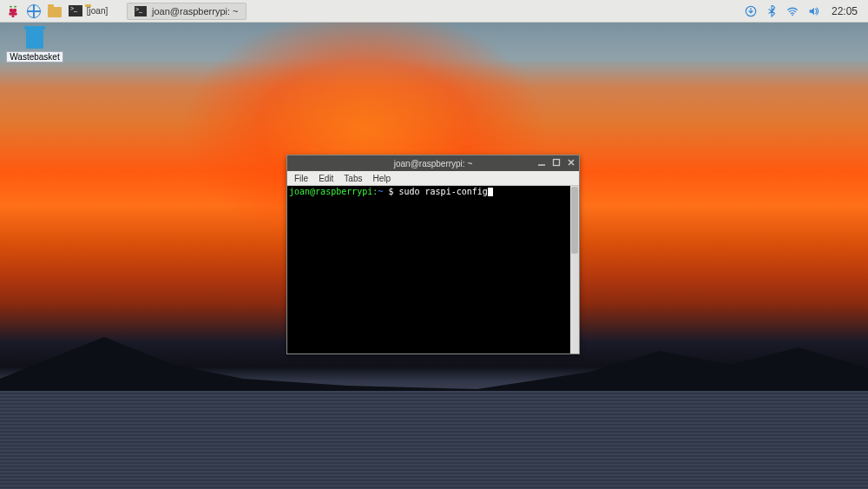 The image size is (868, 489). What do you see at coordinates (490, 192) in the screenshot?
I see `terminal-cursor` at bounding box center [490, 192].